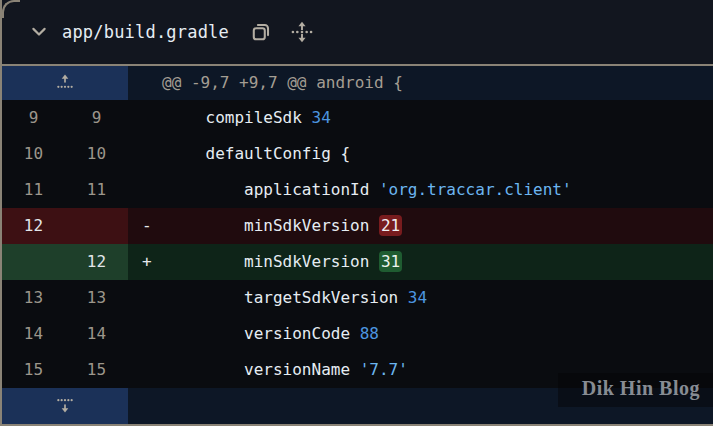  I want to click on diff-row-14: 14 14 versionCode 88, so click(358, 334).